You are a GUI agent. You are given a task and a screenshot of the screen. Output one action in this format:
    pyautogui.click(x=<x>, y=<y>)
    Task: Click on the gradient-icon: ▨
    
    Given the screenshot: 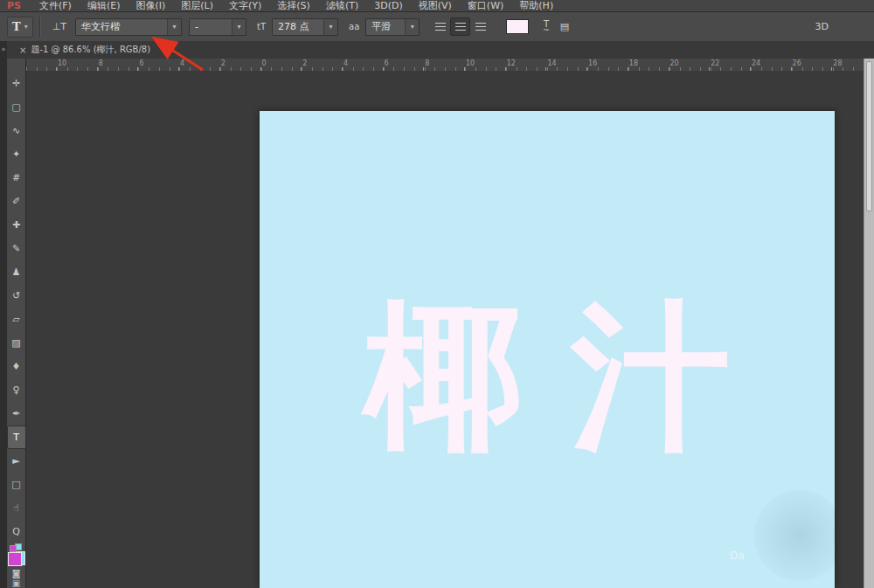 What is the action you would take?
    pyautogui.click(x=16, y=342)
    